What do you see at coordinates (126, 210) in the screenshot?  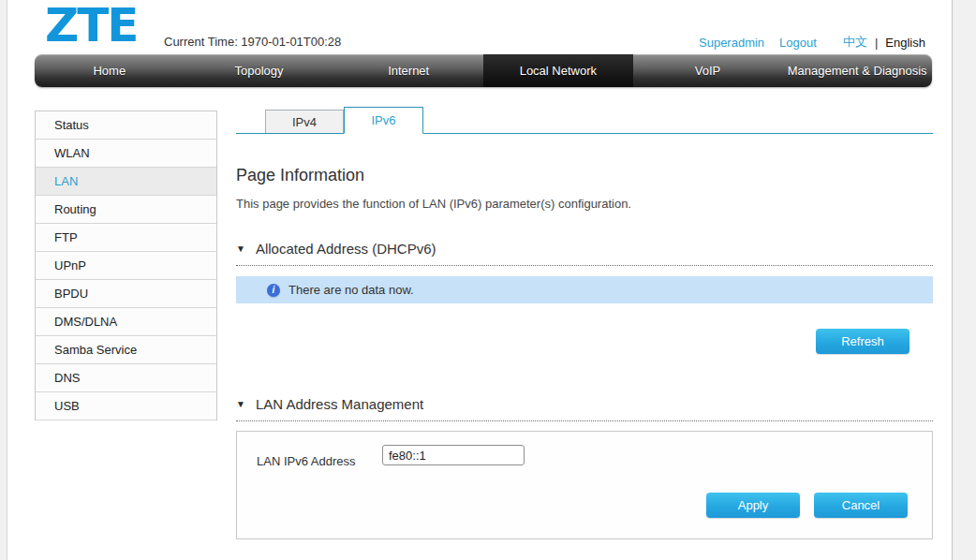 I see `sidebar-item-routing: Routing` at bounding box center [126, 210].